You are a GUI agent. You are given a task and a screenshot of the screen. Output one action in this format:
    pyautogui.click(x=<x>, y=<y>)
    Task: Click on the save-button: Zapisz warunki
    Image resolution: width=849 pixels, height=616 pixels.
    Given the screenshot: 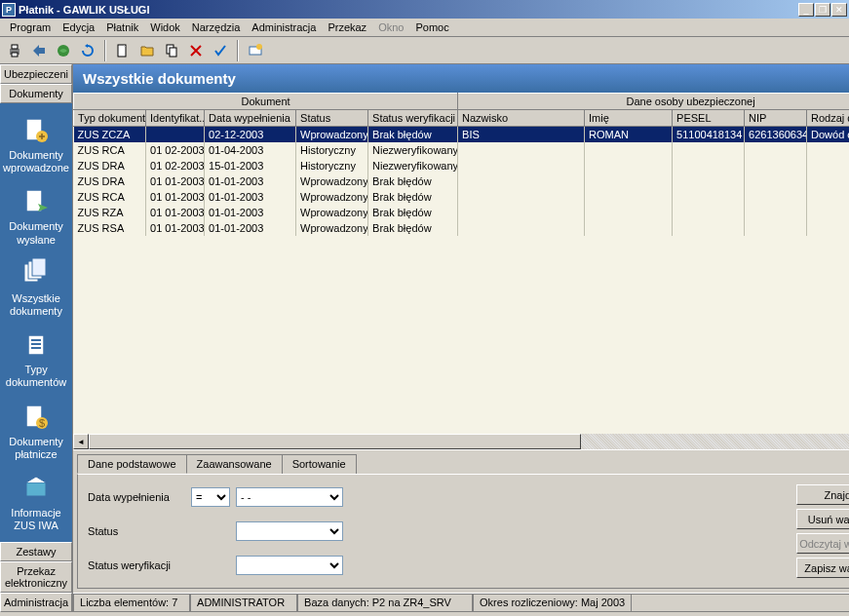 What is the action you would take?
    pyautogui.click(x=823, y=567)
    